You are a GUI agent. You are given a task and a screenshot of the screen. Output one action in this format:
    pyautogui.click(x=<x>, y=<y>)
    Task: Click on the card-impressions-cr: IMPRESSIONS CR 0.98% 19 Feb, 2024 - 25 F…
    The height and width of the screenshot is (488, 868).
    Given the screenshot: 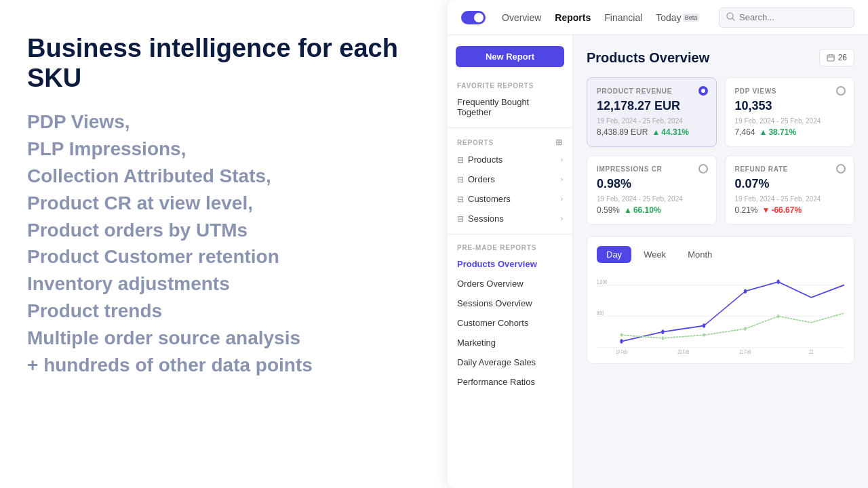 What is the action you would take?
    pyautogui.click(x=652, y=190)
    